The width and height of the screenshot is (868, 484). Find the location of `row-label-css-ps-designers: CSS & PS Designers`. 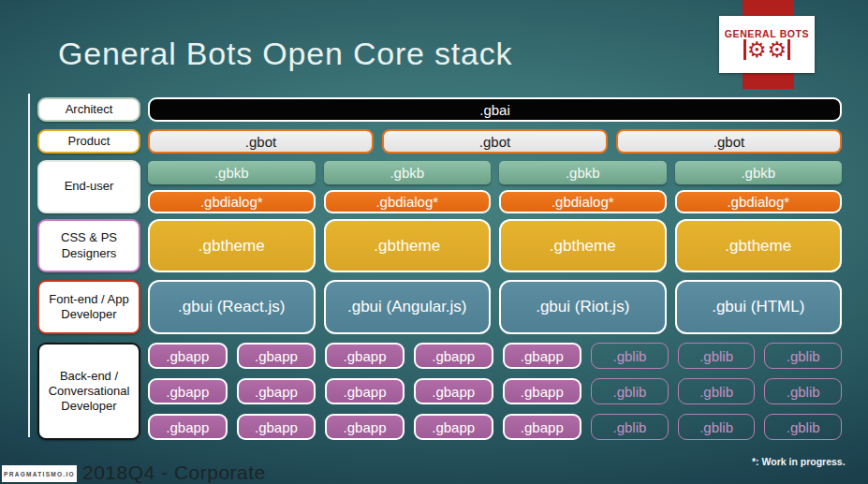

row-label-css-ps-designers: CSS & PS Designers is located at coordinates (89, 245).